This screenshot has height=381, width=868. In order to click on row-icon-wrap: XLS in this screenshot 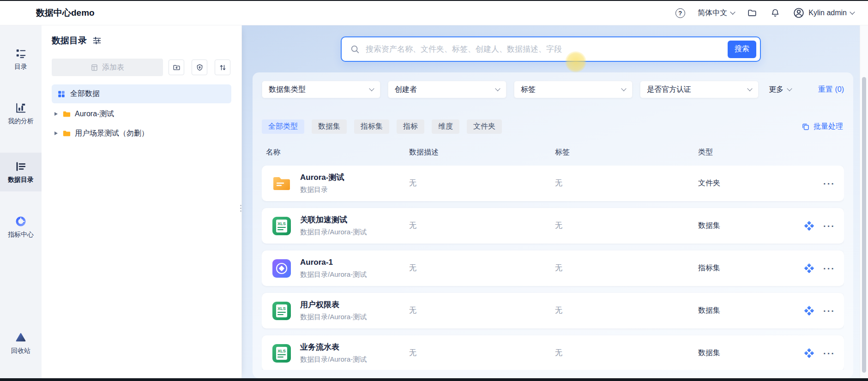, I will do `click(285, 353)`.